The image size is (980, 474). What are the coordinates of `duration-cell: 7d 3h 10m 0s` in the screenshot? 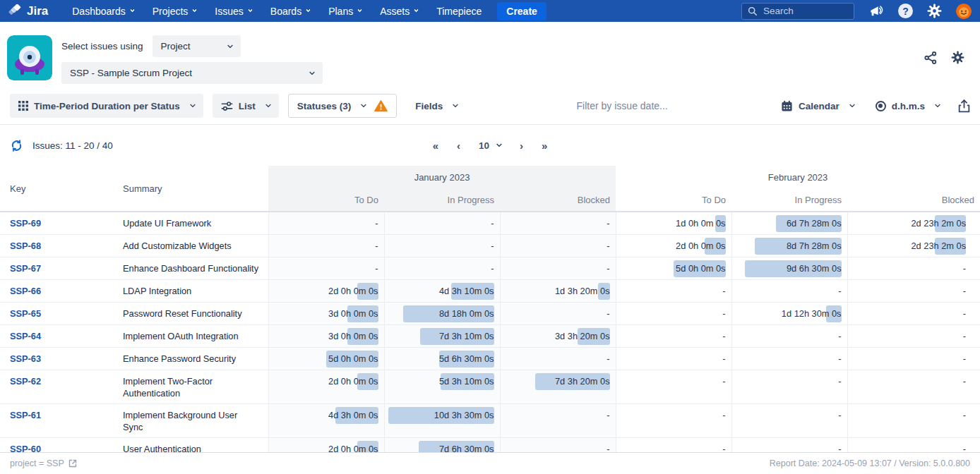 It's located at (442, 336).